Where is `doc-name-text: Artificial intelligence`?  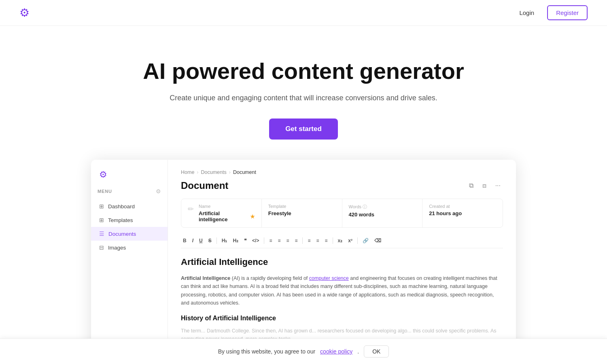 doc-name-text: Artificial intelligence is located at coordinates (223, 216).